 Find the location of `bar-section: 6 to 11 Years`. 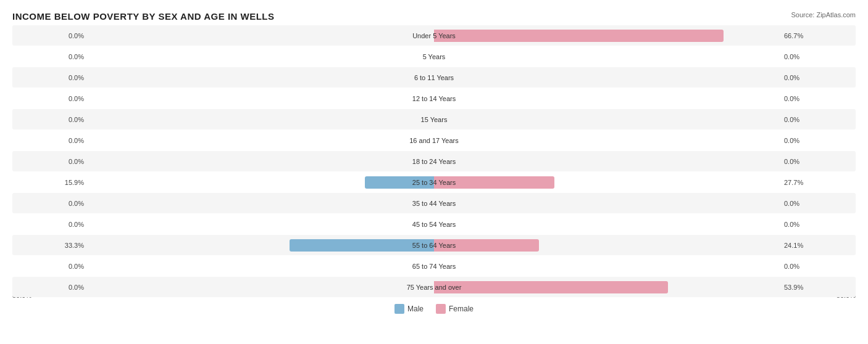

bar-section: 6 to 11 Years is located at coordinates (434, 78).